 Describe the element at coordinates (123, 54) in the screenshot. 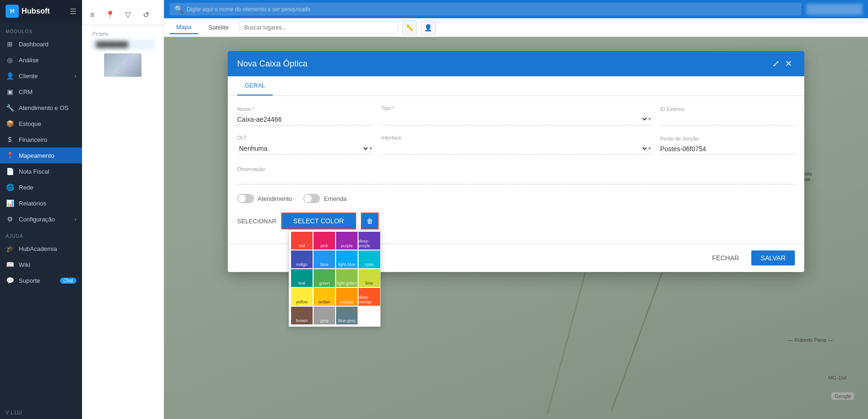

I see `projeto-section: Projeto ████████` at that location.